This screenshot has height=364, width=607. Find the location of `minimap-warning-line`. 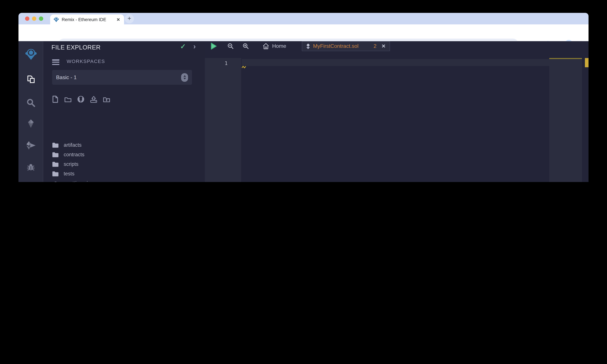

minimap-warning-line is located at coordinates (566, 59).